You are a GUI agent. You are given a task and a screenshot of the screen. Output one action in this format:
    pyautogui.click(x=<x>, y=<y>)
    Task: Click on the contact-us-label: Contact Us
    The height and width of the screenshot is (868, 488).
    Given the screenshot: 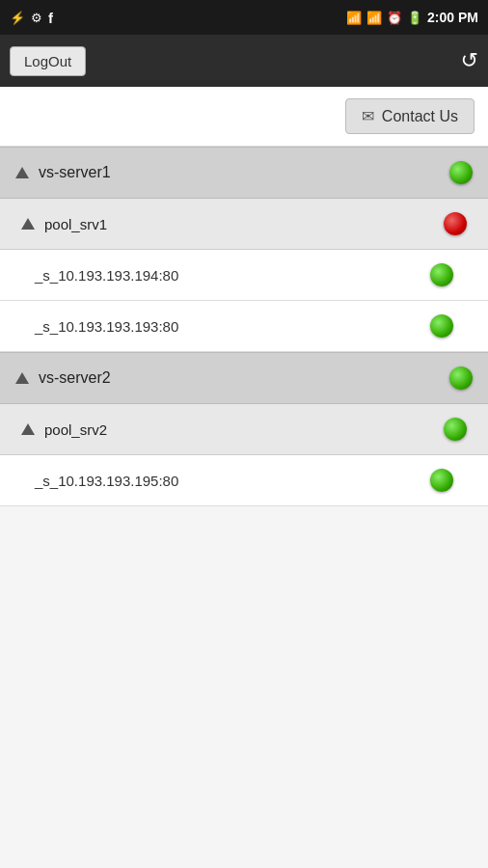 What is the action you would take?
    pyautogui.click(x=420, y=117)
    